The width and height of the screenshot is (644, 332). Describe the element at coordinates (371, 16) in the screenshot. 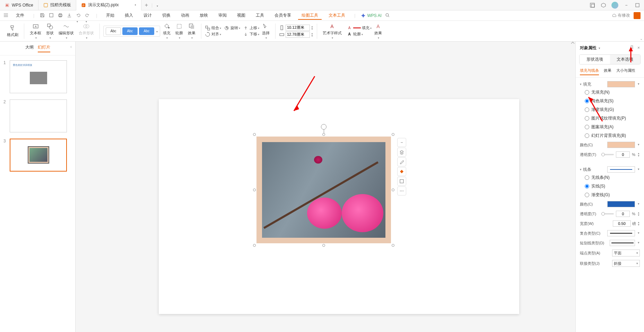

I see `wps-ai-button: WPS AI` at that location.